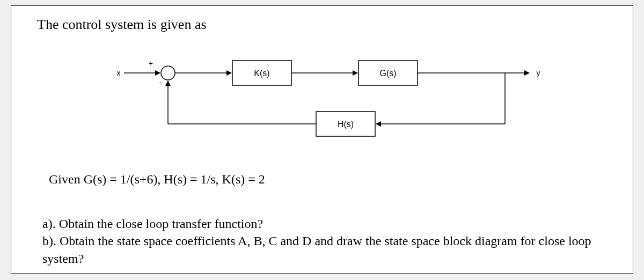  Describe the element at coordinates (151, 63) in the screenshot. I see `plus-sign: +` at that location.